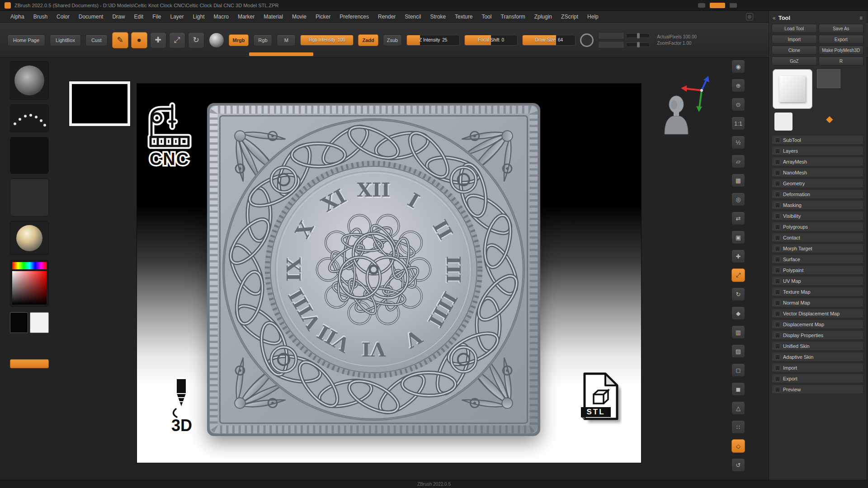  What do you see at coordinates (222, 17) in the screenshot?
I see `menu-macro: Macro` at bounding box center [222, 17].